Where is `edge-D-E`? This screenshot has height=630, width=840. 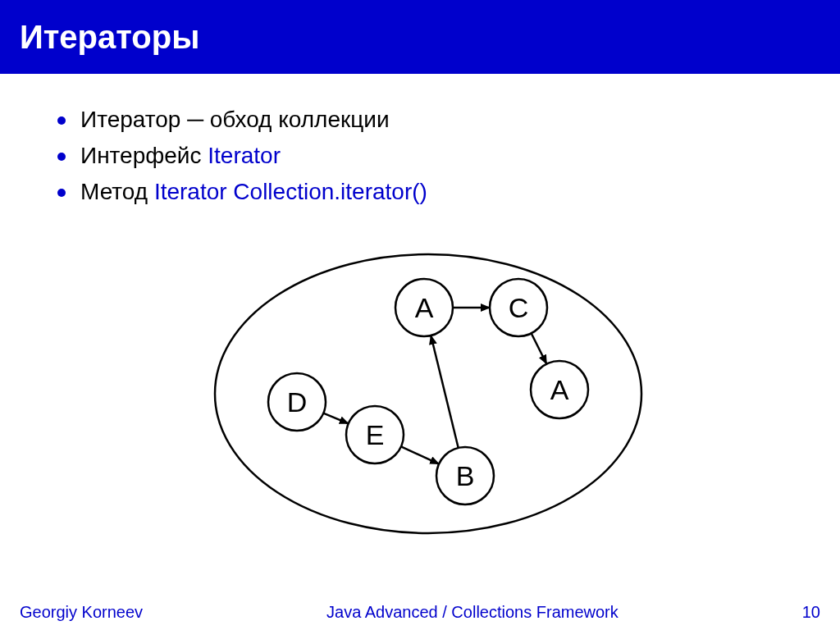
edge-D-E is located at coordinates (336, 418).